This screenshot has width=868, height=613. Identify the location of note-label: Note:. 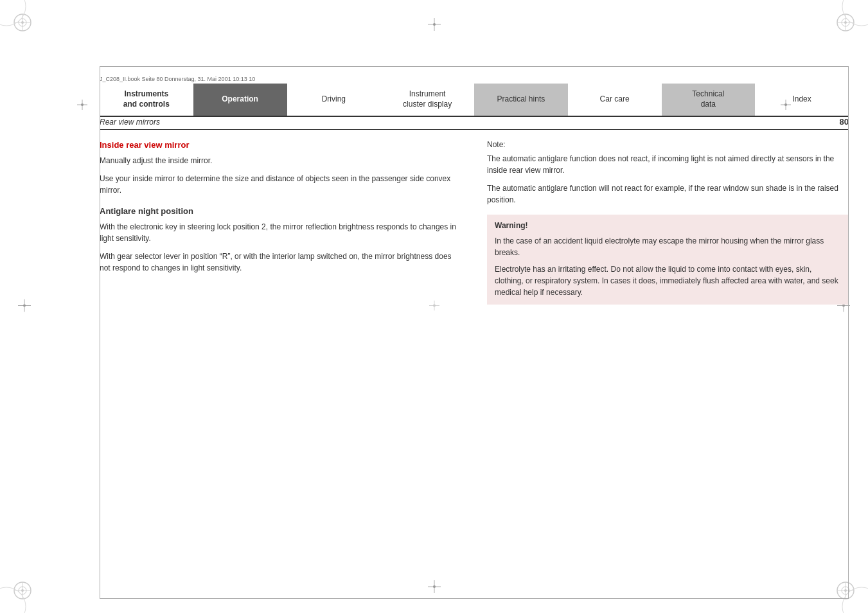
(668, 145).